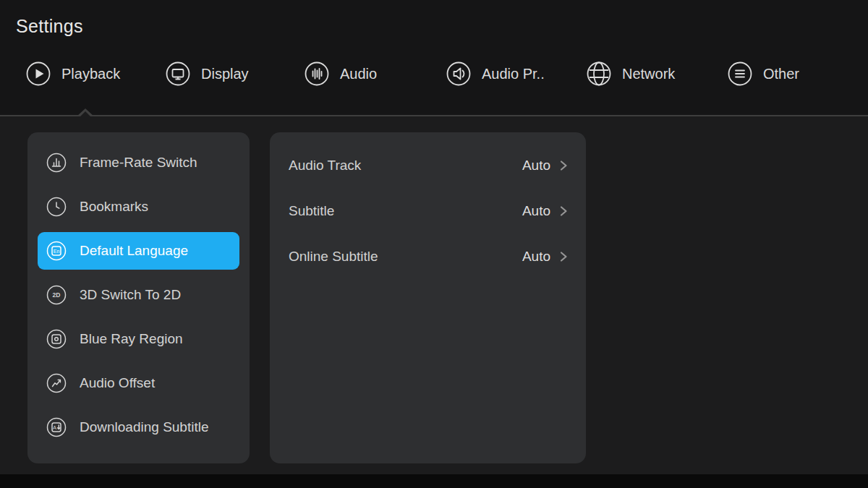 The image size is (868, 488). Describe the element at coordinates (763, 74) in the screenshot. I see `tab-other: Other` at that location.